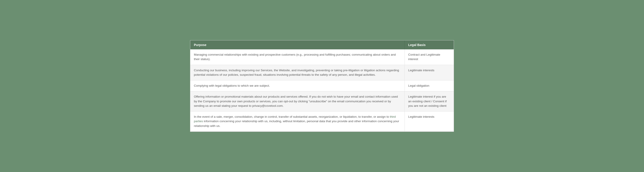  Describe the element at coordinates (298, 86) in the screenshot. I see `purpose-cell: Complying with legal obligations to whic…` at that location.